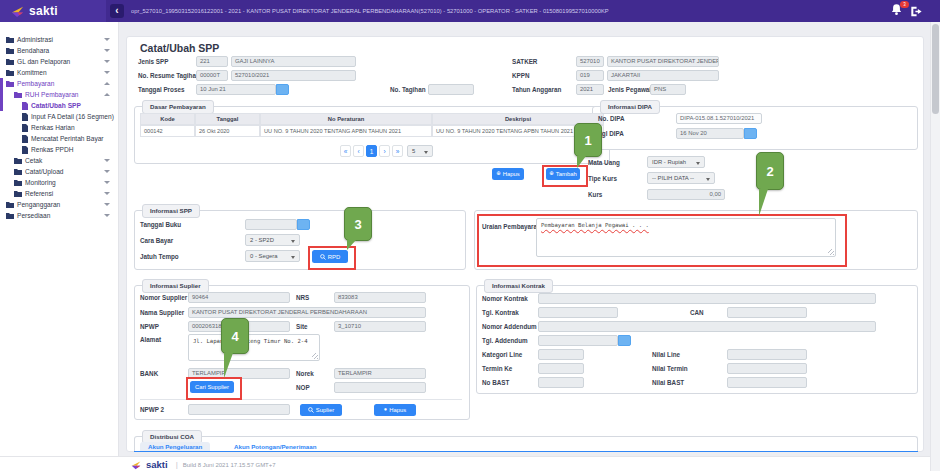 This screenshot has height=471, width=940. Describe the element at coordinates (372, 131) in the screenshot. I see `table-row: 000142 26 Okt 2020 UU NO. 9 TAHUN 2020 T…` at that location.